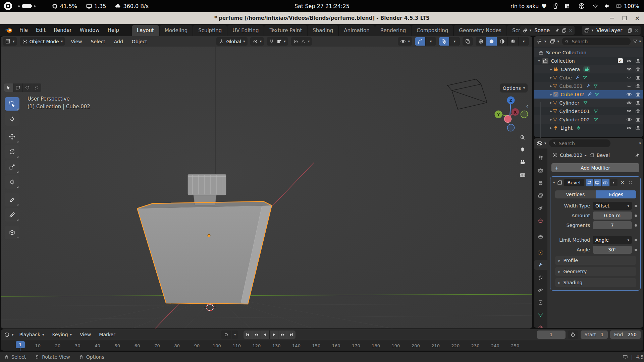 The width and height of the screenshot is (644, 362). I want to click on tab-object, so click(541, 252).